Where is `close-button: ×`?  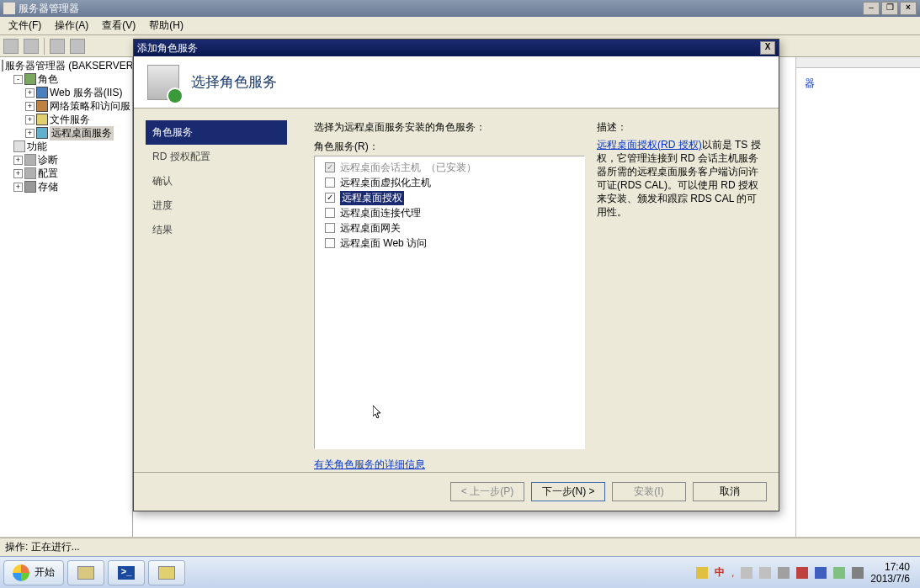
close-button: × is located at coordinates (908, 8).